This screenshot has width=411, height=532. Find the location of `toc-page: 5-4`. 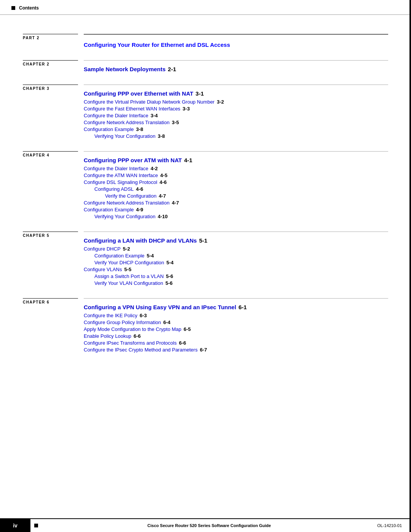

toc-page: 5-4 is located at coordinates (170, 263).